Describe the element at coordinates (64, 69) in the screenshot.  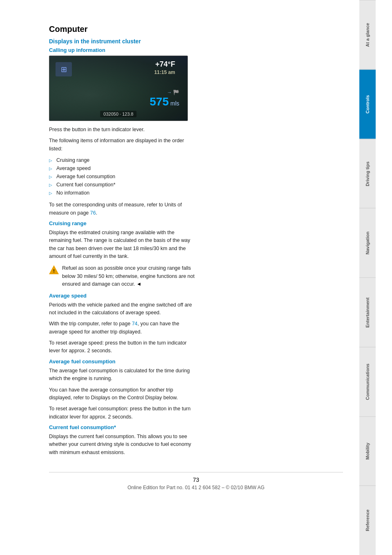
I see `cluster-nav-icon: ⊞` at that location.